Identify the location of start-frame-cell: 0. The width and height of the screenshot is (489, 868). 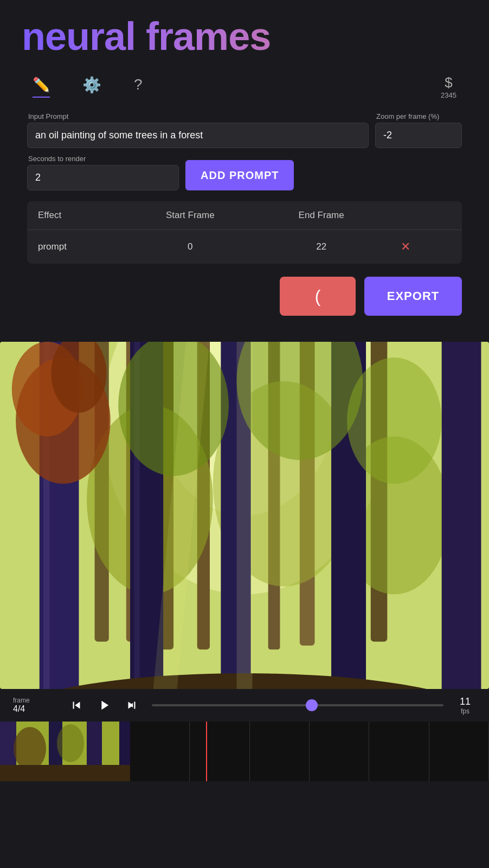
(190, 247).